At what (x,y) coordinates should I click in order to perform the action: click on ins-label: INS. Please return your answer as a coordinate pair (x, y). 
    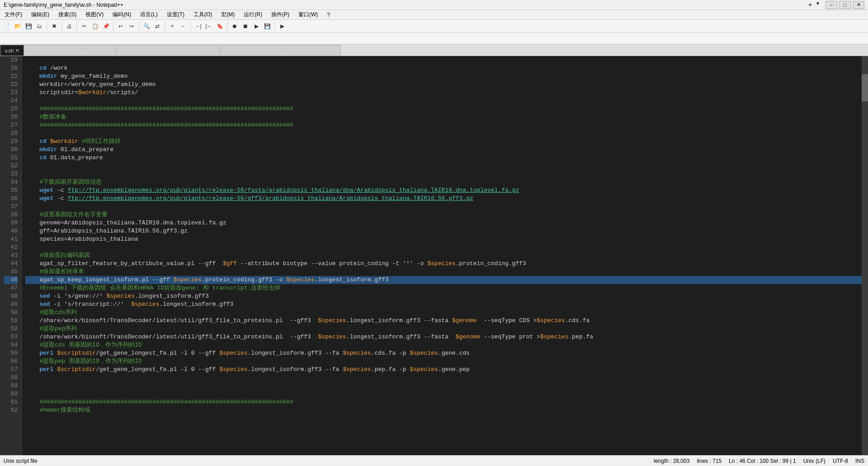
    Looking at the image, I should click on (860, 461).